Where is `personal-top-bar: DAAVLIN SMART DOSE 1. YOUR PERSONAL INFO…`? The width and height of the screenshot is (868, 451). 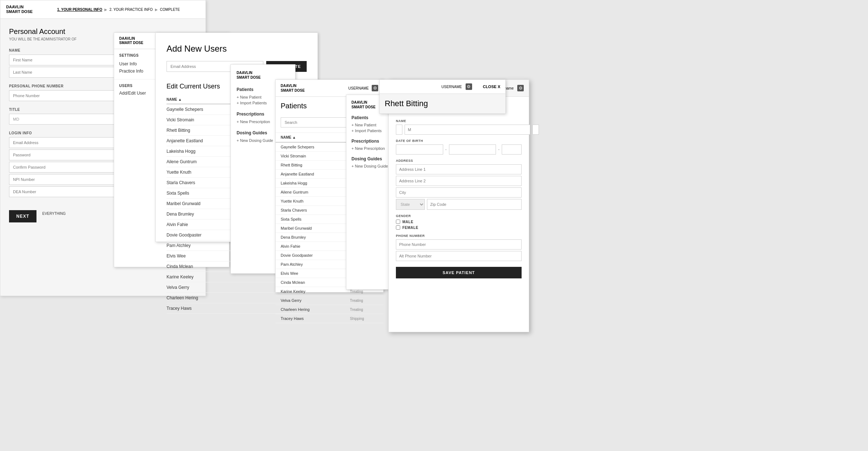
personal-top-bar: DAAVLIN SMART DOSE 1. YOUR PERSONAL INFO… is located at coordinates (103, 9).